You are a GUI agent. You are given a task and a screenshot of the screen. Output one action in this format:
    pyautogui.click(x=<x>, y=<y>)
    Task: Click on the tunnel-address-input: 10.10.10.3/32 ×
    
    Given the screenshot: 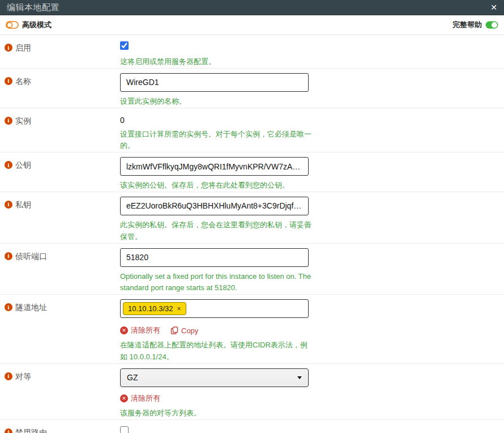 What is the action you would take?
    pyautogui.click(x=214, y=308)
    